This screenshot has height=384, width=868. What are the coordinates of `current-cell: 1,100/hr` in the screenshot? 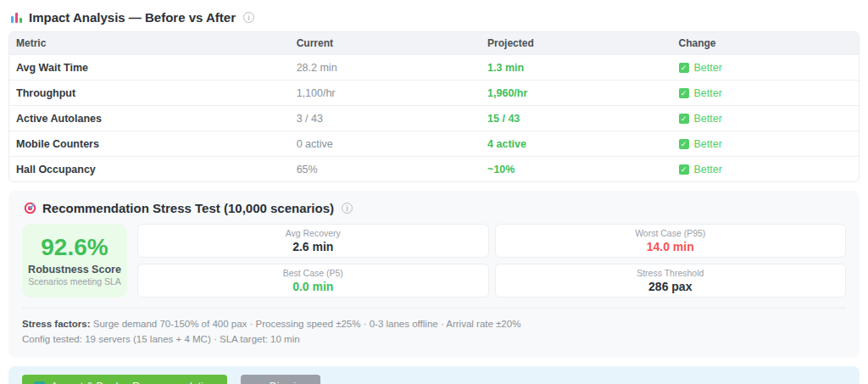 It's located at (385, 93).